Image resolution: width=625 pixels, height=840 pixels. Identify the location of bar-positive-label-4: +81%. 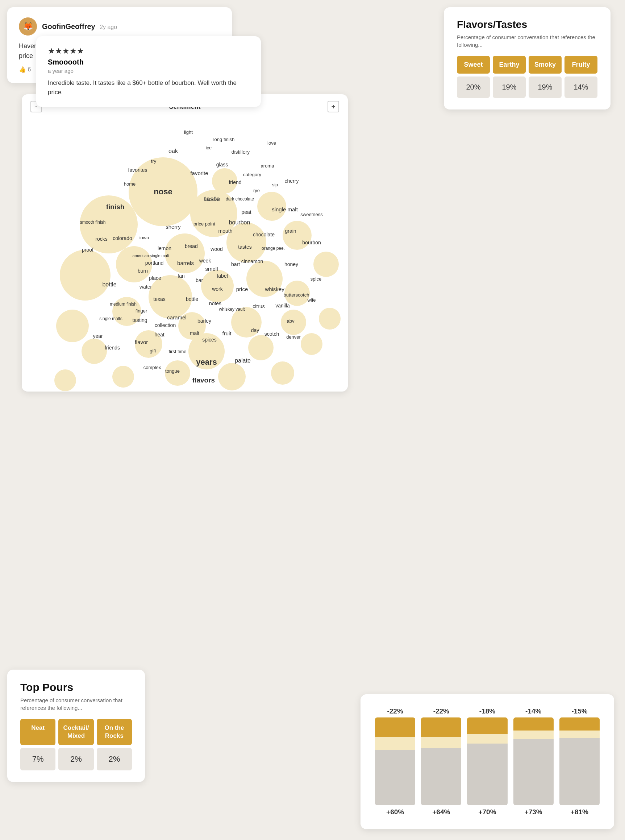
(580, 812).